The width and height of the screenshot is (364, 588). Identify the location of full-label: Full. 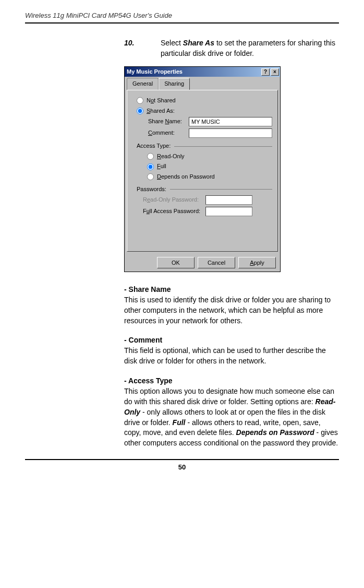
(162, 167).